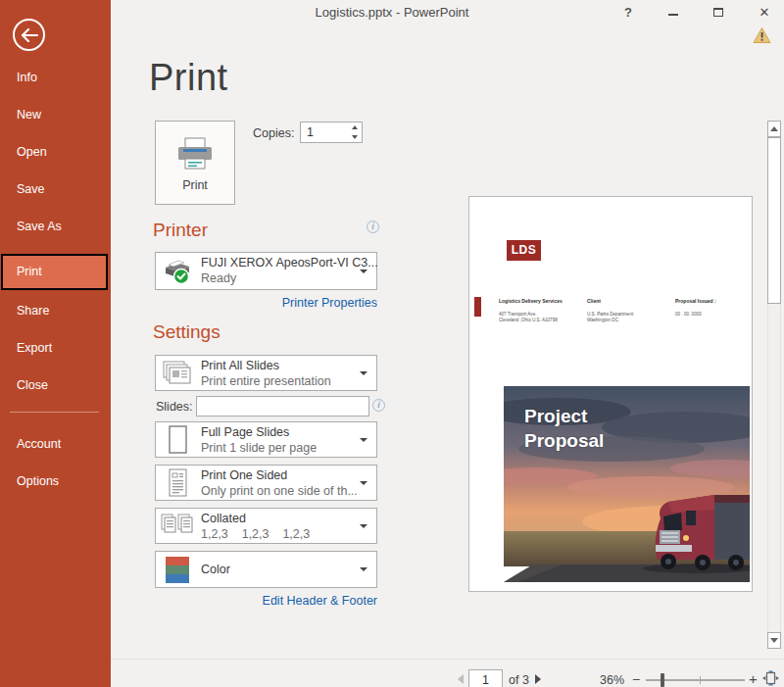 This screenshot has width=784, height=687. I want to click on sidebar-item-save: Save, so click(55, 189).